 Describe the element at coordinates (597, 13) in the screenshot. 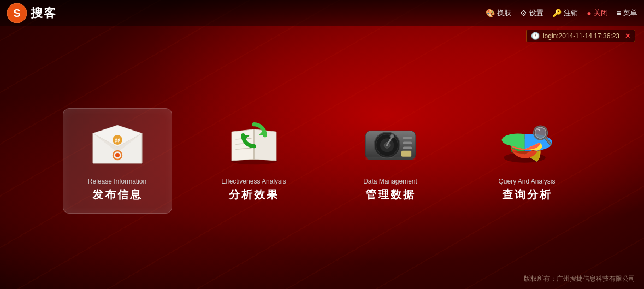

I see `close-action: ● 关闭` at that location.